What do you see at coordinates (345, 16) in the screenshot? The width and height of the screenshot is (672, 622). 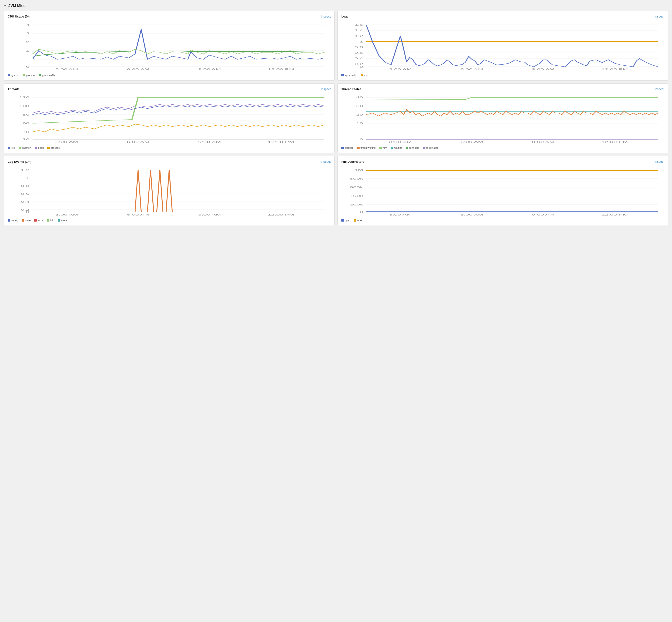 I see `load-title: Load` at bounding box center [345, 16].